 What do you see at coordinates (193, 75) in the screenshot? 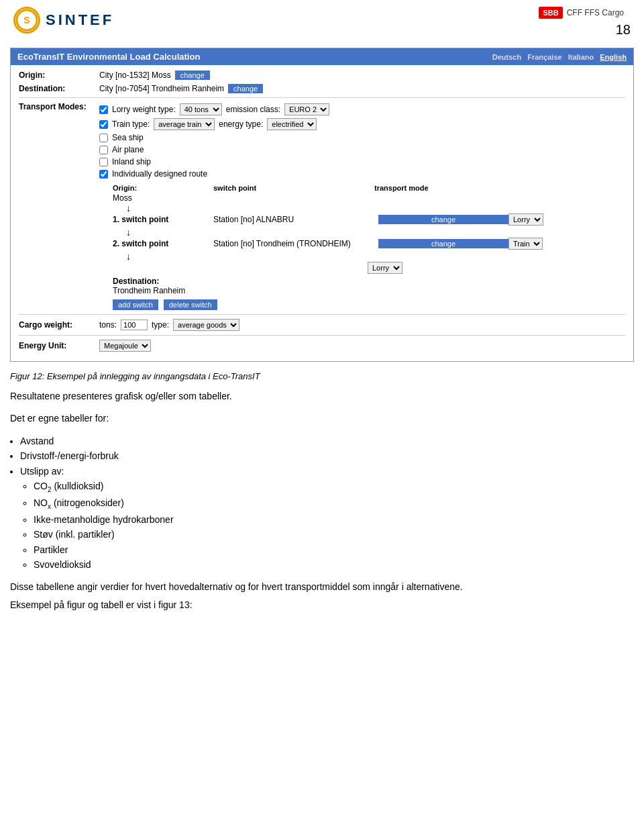
I see `origin-change-button: change` at bounding box center [193, 75].